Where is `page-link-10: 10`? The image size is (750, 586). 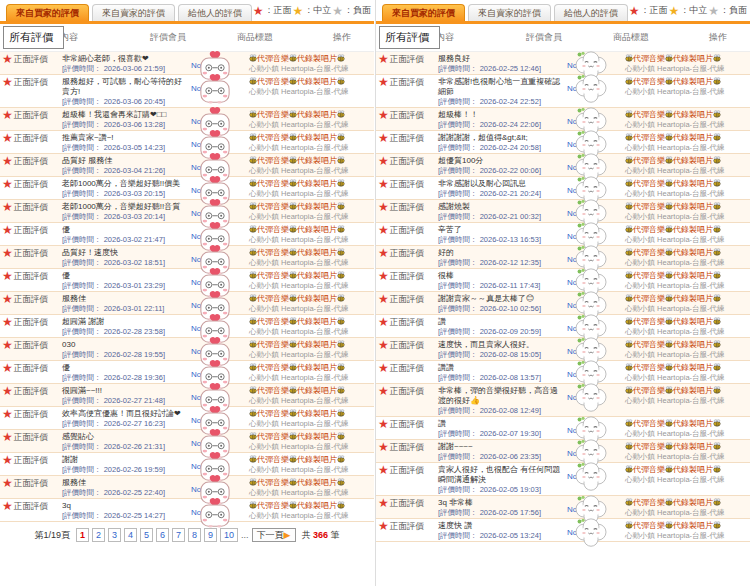
page-link-10: 10 is located at coordinates (229, 535).